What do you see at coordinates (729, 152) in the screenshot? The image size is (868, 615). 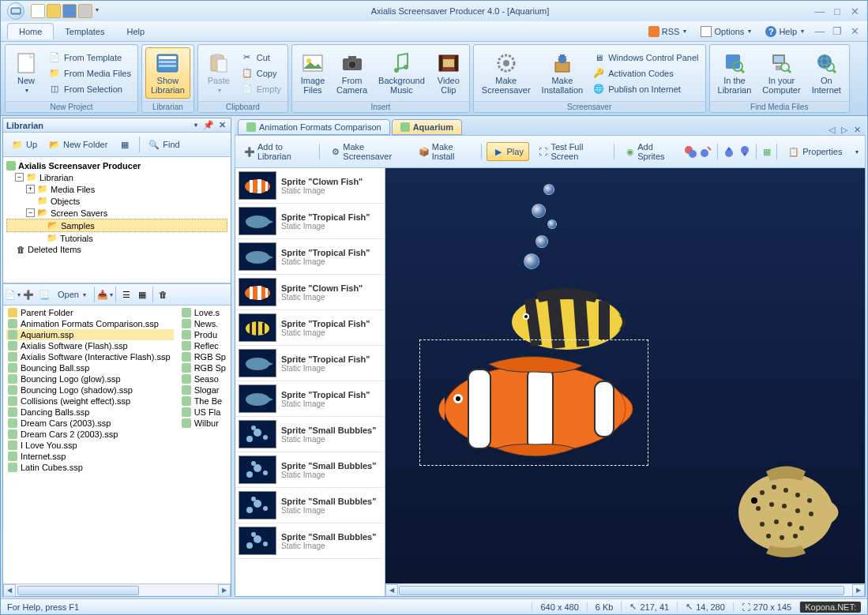 I see `sprite-up-icon` at bounding box center [729, 152].